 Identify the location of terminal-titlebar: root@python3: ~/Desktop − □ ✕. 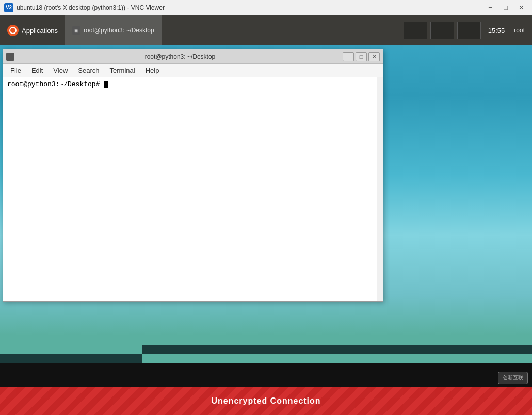
(193, 57).